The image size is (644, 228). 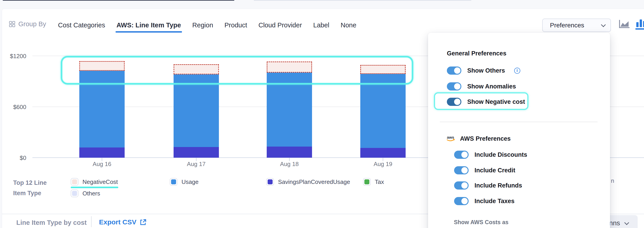 What do you see at coordinates (290, 110) in the screenshot?
I see `bar-aug-18-usage` at bounding box center [290, 110].